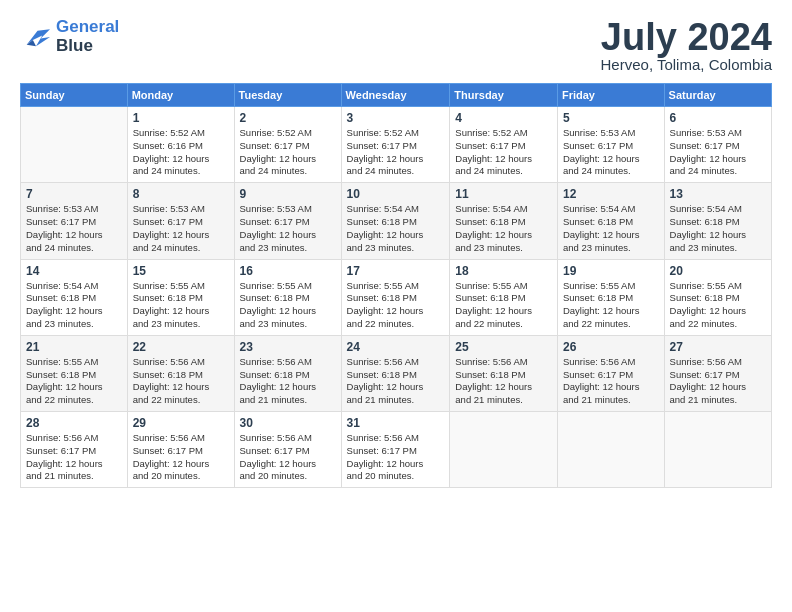 This screenshot has width=792, height=612. I want to click on day-number: 8, so click(181, 194).